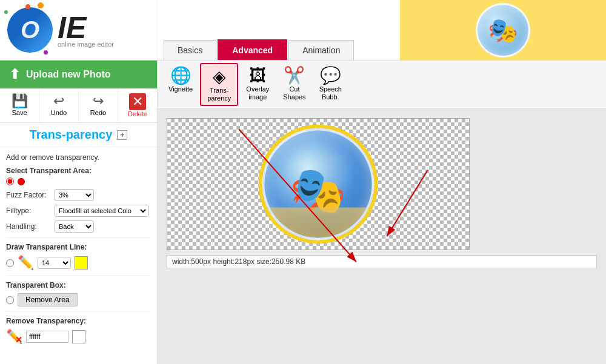  I want to click on undo-icon: ↩, so click(59, 101).